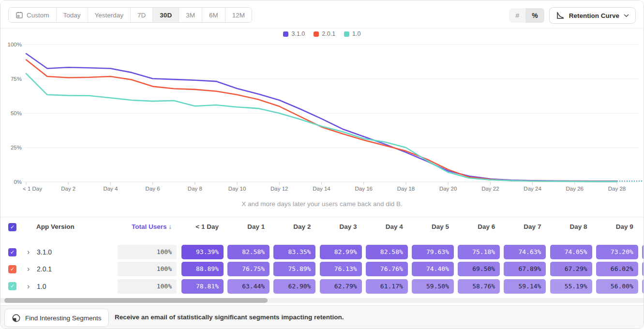 The height and width of the screenshot is (329, 644). Describe the element at coordinates (249, 252) in the screenshot. I see `retention-cell: 82.58%` at that location.